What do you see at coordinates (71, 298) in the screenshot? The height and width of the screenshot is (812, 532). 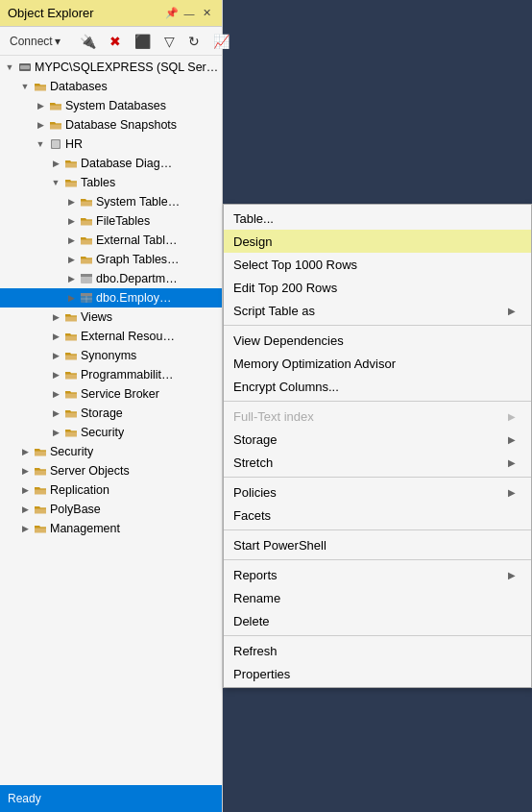 I see `tree-expander-emp: ▶` at bounding box center [71, 298].